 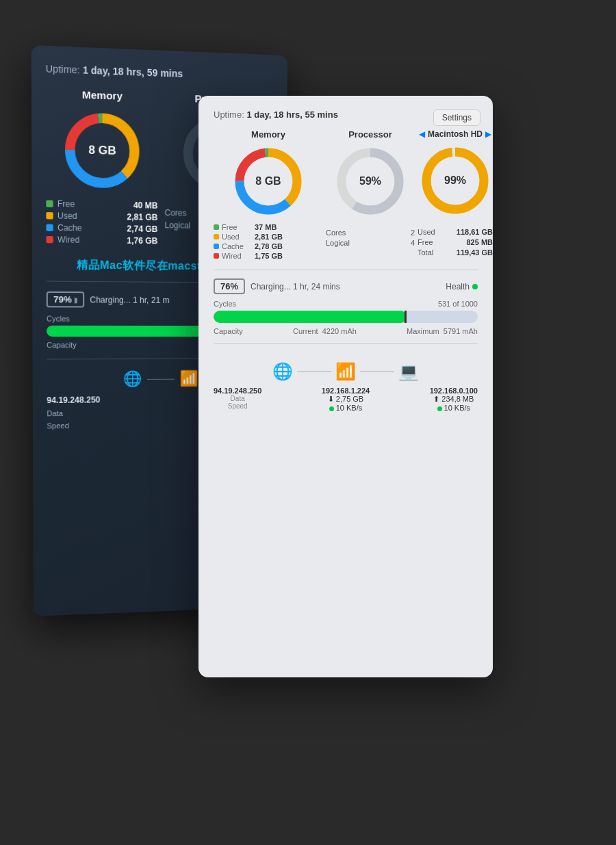 What do you see at coordinates (346, 400) in the screenshot?
I see `light-network-data: 94.19.248.250 Data Speed 192.168.1.224 ⬇…` at bounding box center [346, 400].